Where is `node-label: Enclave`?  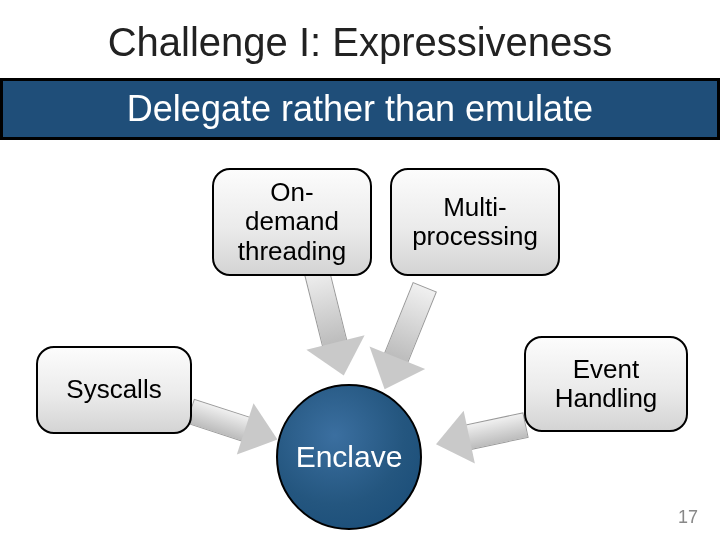 node-label: Enclave is located at coordinates (350, 457).